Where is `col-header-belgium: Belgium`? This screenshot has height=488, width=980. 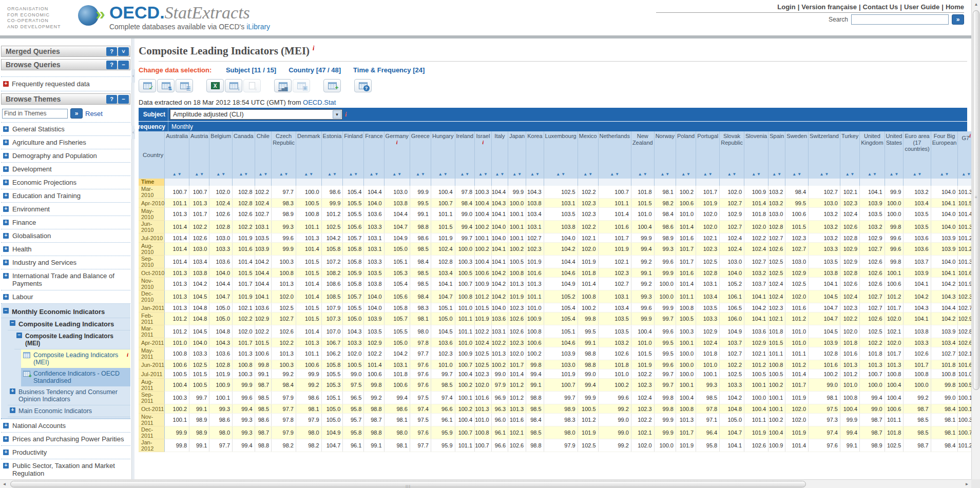 col-header-belgium: Belgium is located at coordinates (221, 150).